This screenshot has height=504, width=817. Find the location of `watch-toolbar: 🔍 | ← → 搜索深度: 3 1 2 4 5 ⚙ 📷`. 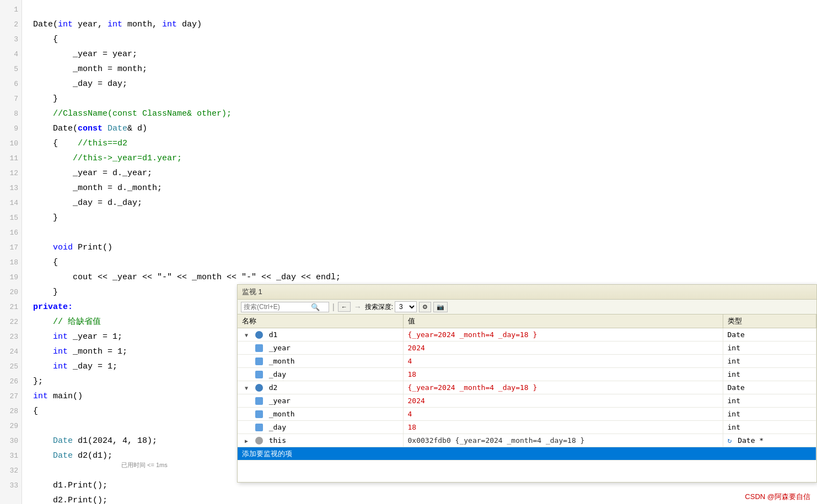

watch-toolbar: 🔍 | ← → 搜索深度: 3 1 2 4 5 ⚙ 📷 is located at coordinates (527, 307).